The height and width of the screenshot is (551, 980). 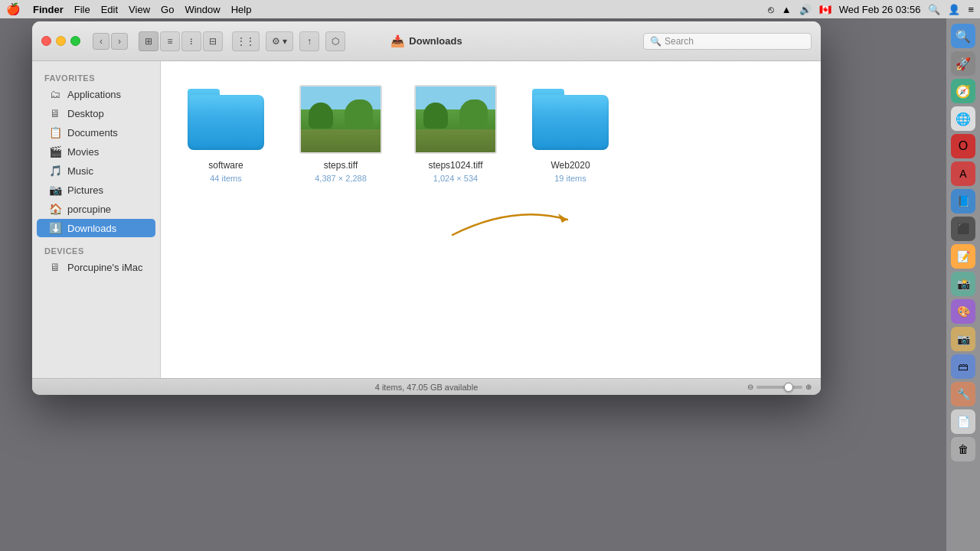 What do you see at coordinates (880, 9) in the screenshot?
I see `menubar-time: Wed Feb 26 03:56` at bounding box center [880, 9].